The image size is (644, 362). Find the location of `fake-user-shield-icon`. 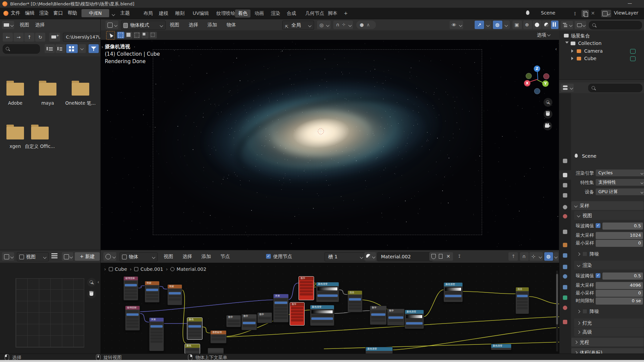

fake-user-shield-icon is located at coordinates (433, 257).